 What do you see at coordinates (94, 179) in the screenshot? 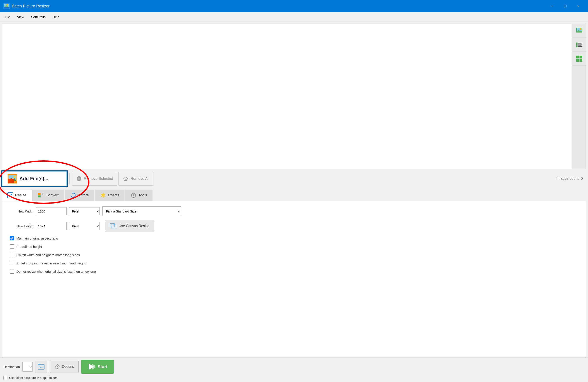
I see `remove-selected-button: Remove Selected` at bounding box center [94, 179].